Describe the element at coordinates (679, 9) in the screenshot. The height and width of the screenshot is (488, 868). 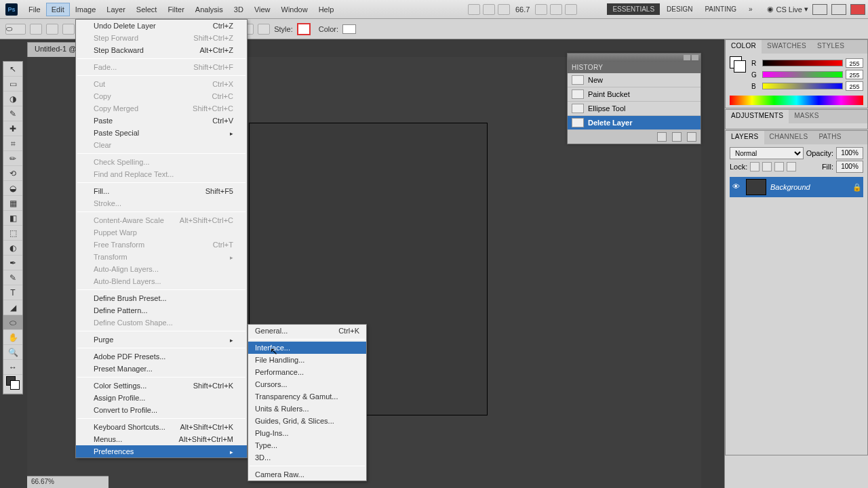
I see `workspace-design: DESIGN` at that location.